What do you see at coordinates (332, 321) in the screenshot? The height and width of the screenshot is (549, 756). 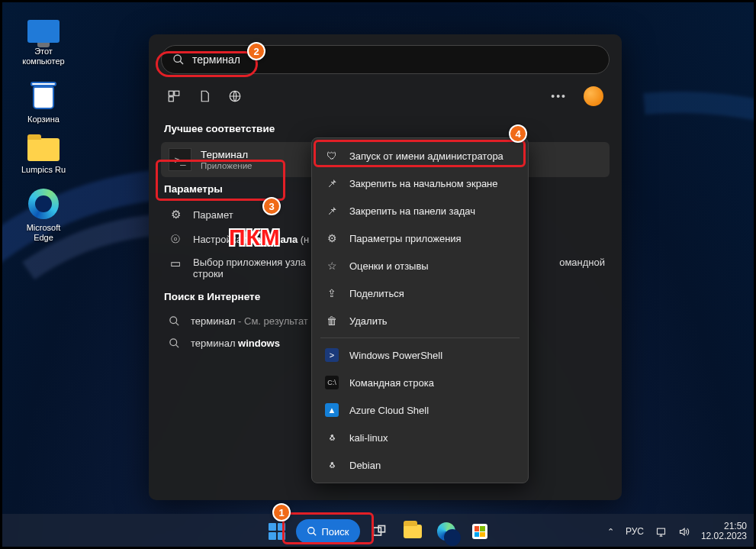 I see `trash-icon: 🗑︎` at bounding box center [332, 321].